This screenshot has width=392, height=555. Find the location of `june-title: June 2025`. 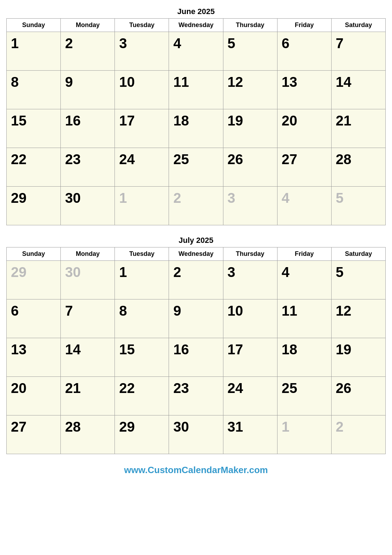

june-title: June 2025 is located at coordinates (196, 12).